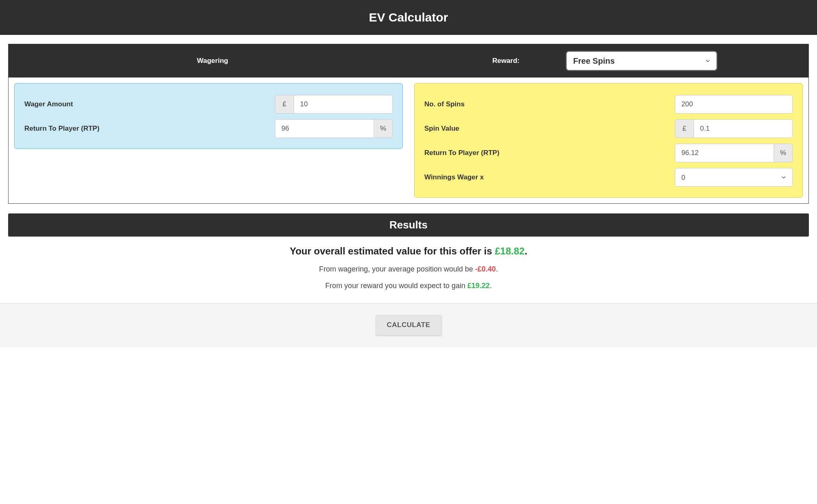  I want to click on winnings-wager-row: Winnings Wager x 0, so click(608, 177).